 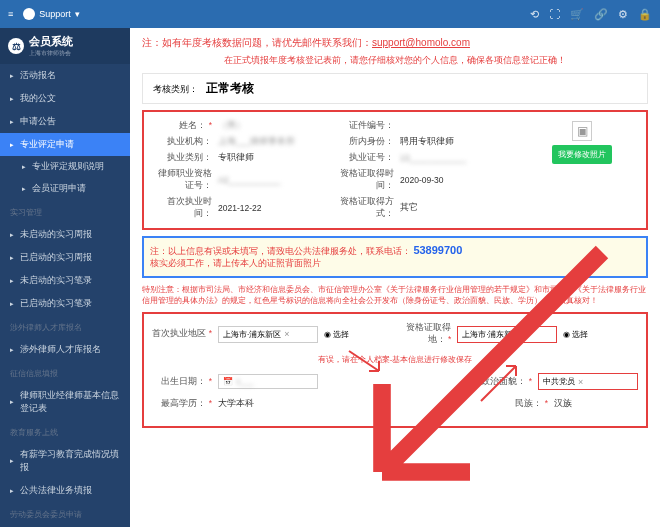 I want to click on refresh-icon: ⟲, so click(x=534, y=14).